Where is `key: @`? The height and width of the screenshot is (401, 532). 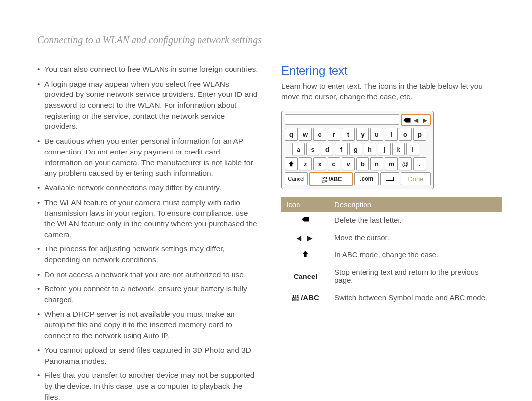
key: @ is located at coordinates (405, 164).